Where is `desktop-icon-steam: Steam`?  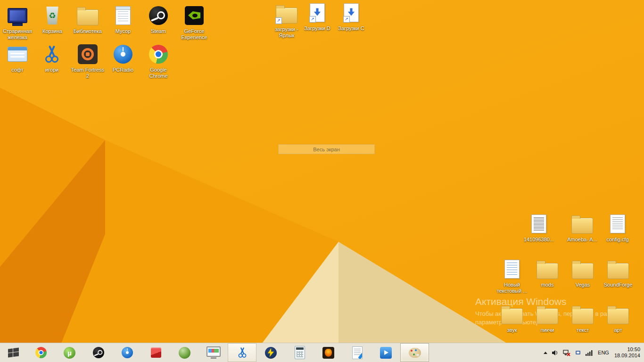
desktop-icon-steam: Steam is located at coordinates (158, 19).